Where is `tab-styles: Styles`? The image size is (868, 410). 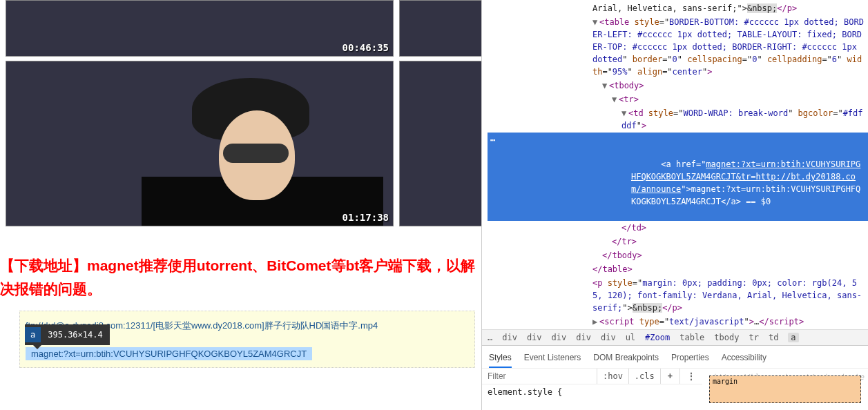
tab-styles: Styles is located at coordinates (500, 359).